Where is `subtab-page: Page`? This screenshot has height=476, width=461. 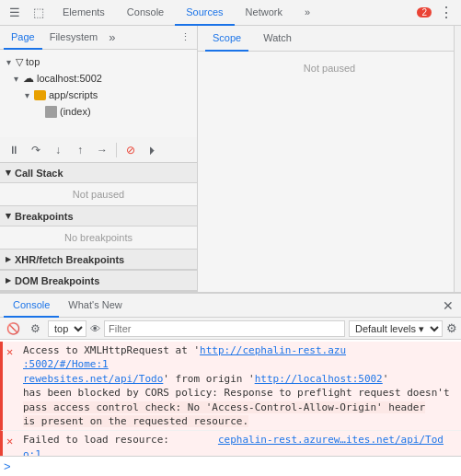
subtab-page: Page is located at coordinates (23, 38).